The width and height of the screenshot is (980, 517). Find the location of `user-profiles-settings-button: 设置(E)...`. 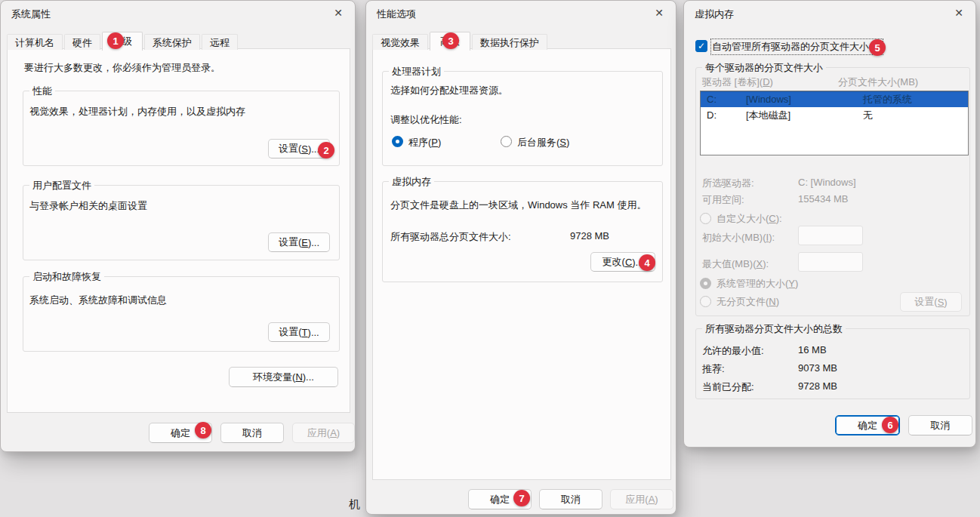

user-profiles-settings-button: 设置(E)... is located at coordinates (299, 242).